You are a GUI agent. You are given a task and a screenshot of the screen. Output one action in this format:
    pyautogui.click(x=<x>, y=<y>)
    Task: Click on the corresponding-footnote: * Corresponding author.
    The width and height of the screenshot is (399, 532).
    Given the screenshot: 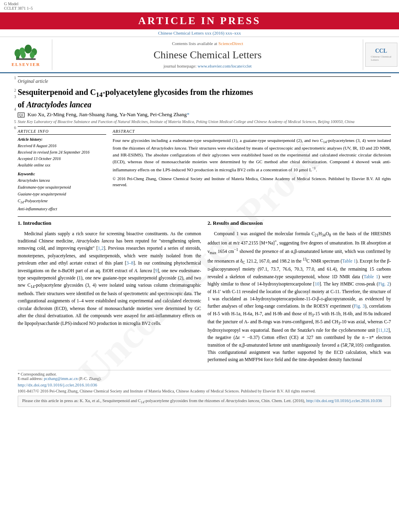 What is the action you would take?
    pyautogui.click(x=204, y=374)
    